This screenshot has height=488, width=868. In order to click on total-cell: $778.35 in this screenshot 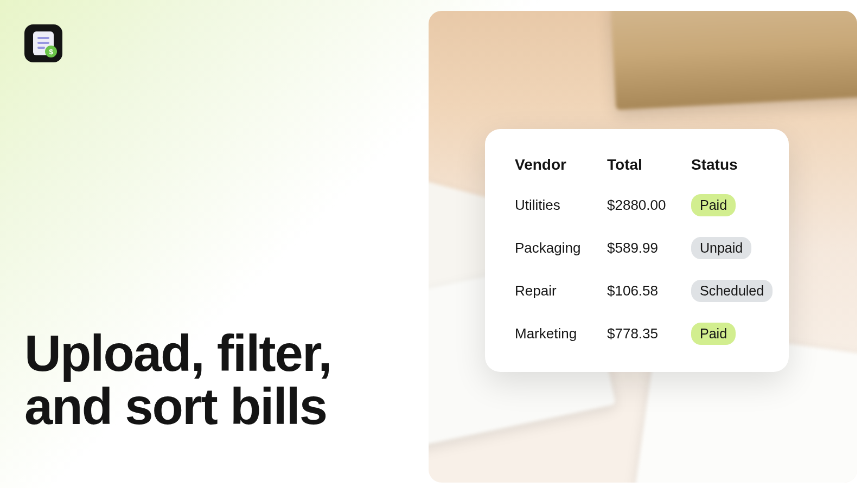, I will do `click(649, 334)`.